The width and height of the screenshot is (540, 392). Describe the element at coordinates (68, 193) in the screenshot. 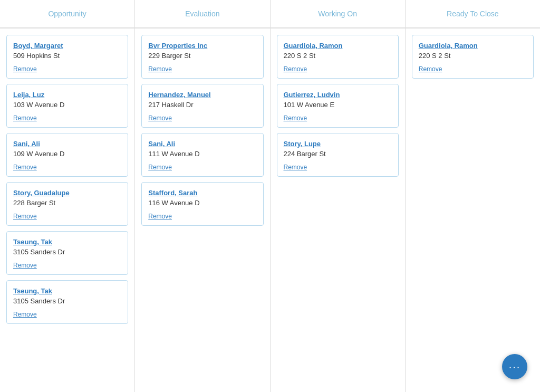

I see `card-name: Story, Guadalupe` at that location.